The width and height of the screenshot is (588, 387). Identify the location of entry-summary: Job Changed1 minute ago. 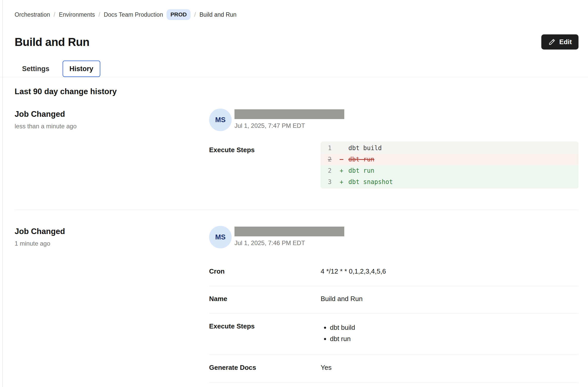
(112, 304).